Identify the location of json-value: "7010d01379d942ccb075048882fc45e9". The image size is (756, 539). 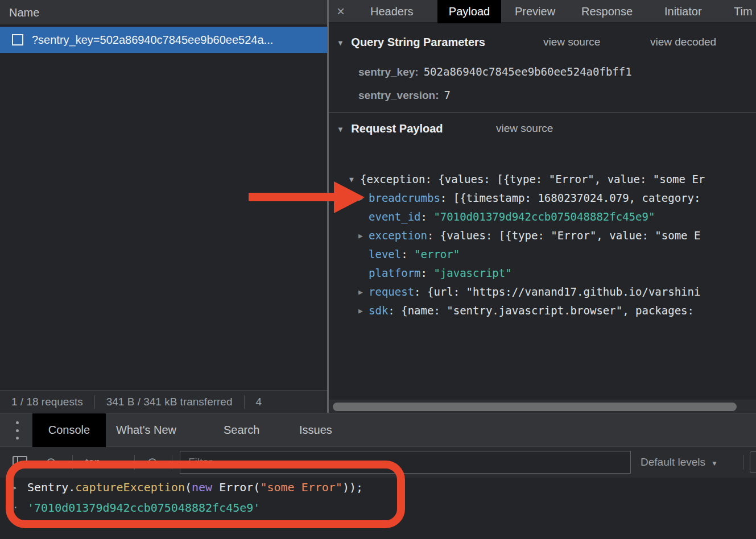
(544, 217).